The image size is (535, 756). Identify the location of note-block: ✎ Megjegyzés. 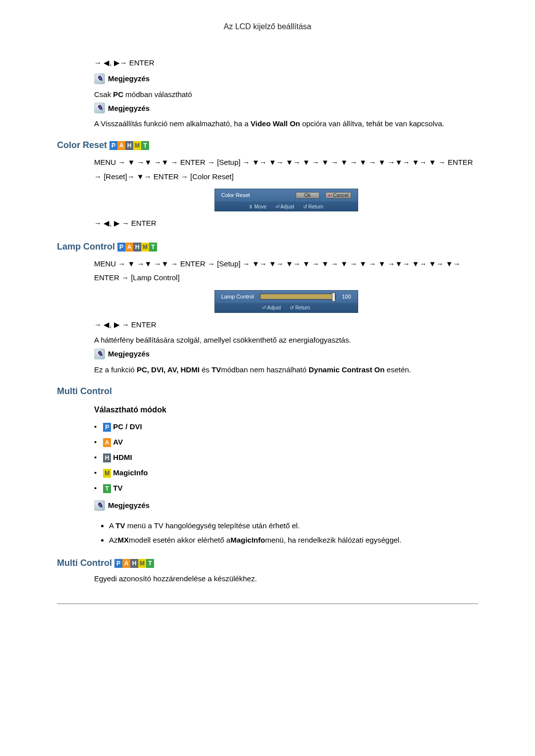
(286, 79).